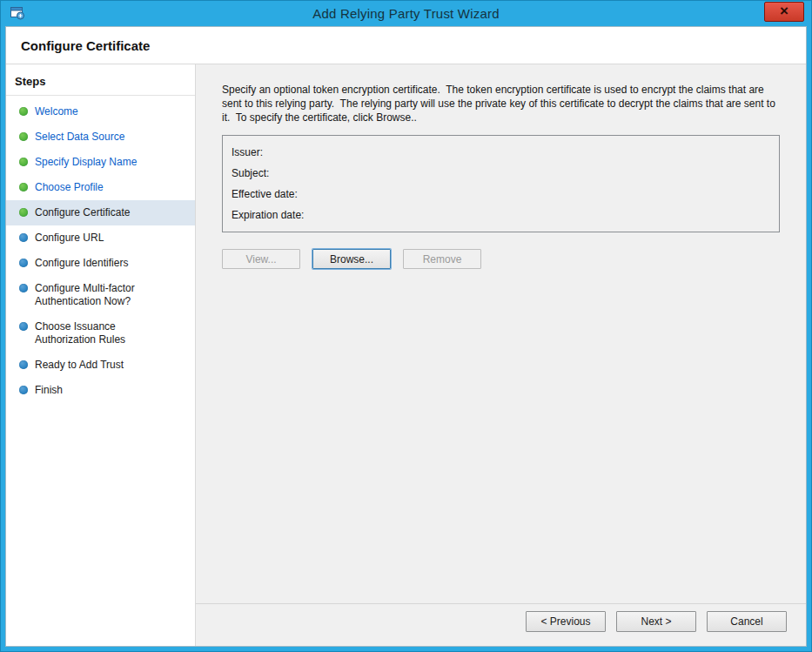  Describe the element at coordinates (101, 333) in the screenshot. I see `step-item-choose-issuance-authorization-rules: Choose Issuance Authorization Rules` at that location.